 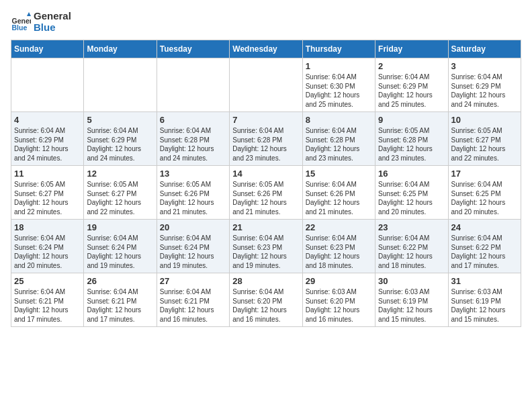 What do you see at coordinates (41, 21) in the screenshot?
I see `logo: General Blue General Blue` at bounding box center [41, 21].